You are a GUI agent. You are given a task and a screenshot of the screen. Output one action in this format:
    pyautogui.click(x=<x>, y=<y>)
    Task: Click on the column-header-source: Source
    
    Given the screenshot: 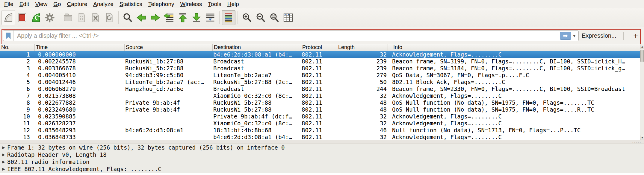 What is the action you would take?
    pyautogui.click(x=169, y=47)
    